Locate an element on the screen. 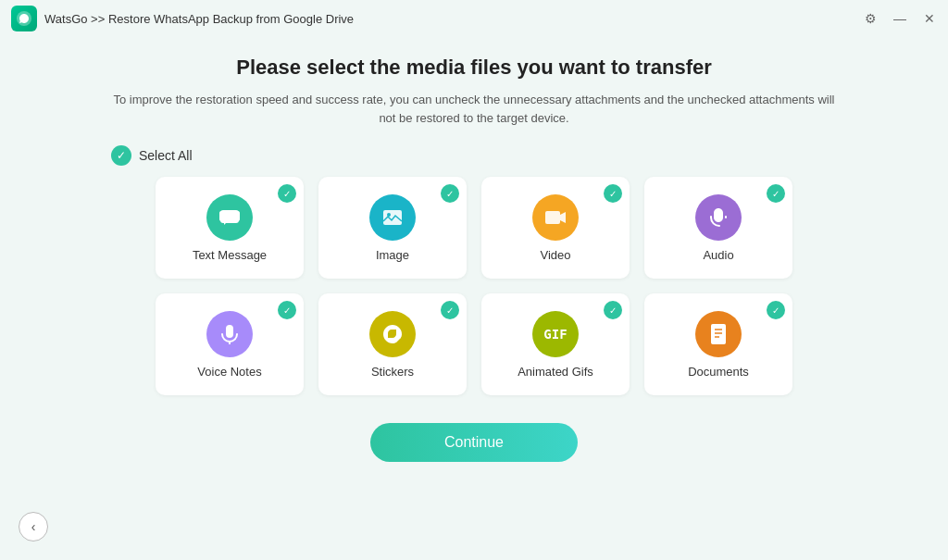  media-card-check-stickers: ✓ is located at coordinates (450, 310).